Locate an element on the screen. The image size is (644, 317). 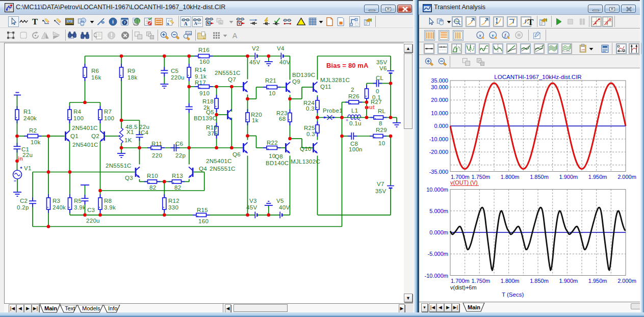
svg-text: 10.000m is located at coordinates (437, 190).